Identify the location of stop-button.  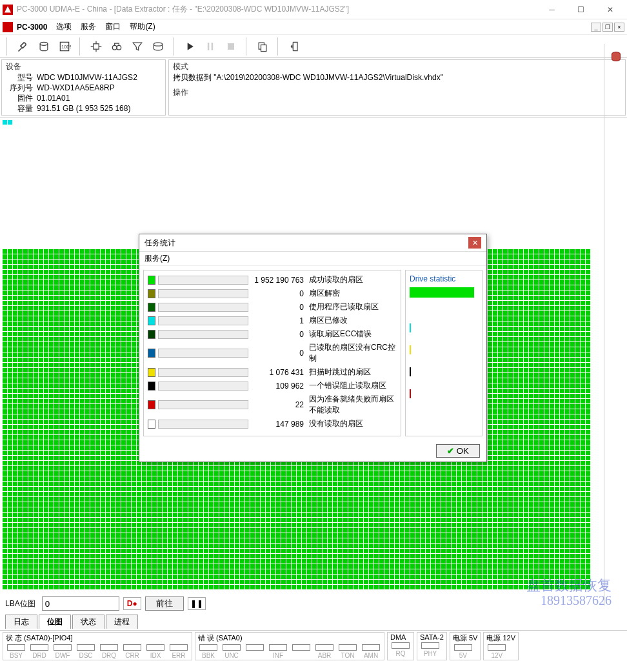
(231, 46).